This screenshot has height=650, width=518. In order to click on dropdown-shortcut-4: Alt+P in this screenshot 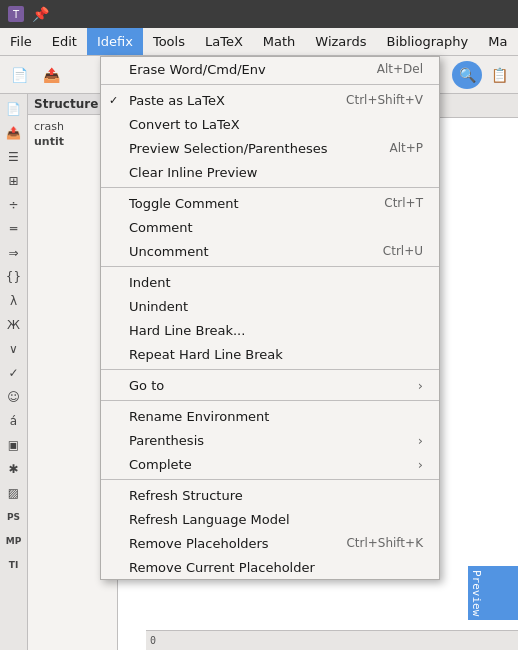, I will do `click(406, 148)`.